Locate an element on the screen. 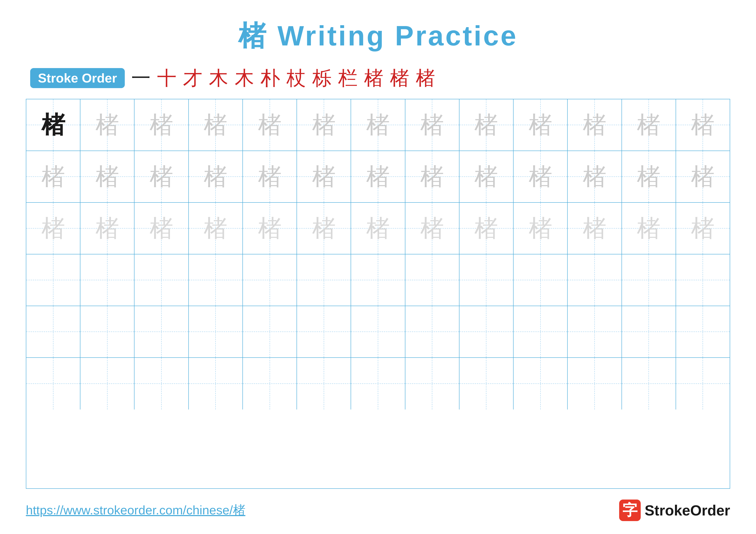 This screenshot has width=756, height=534. grid-cell-r5-c5 is located at coordinates (270, 332).